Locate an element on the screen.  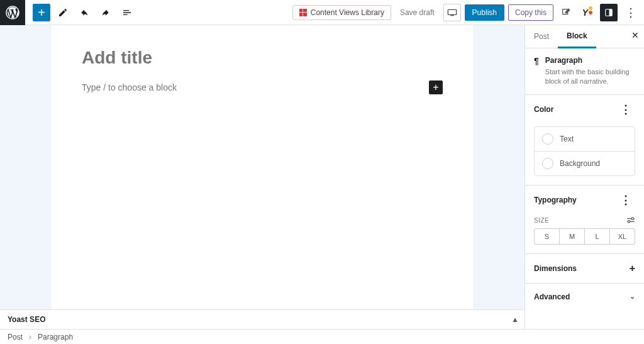
inline-add-block-button: + is located at coordinates (436, 87).